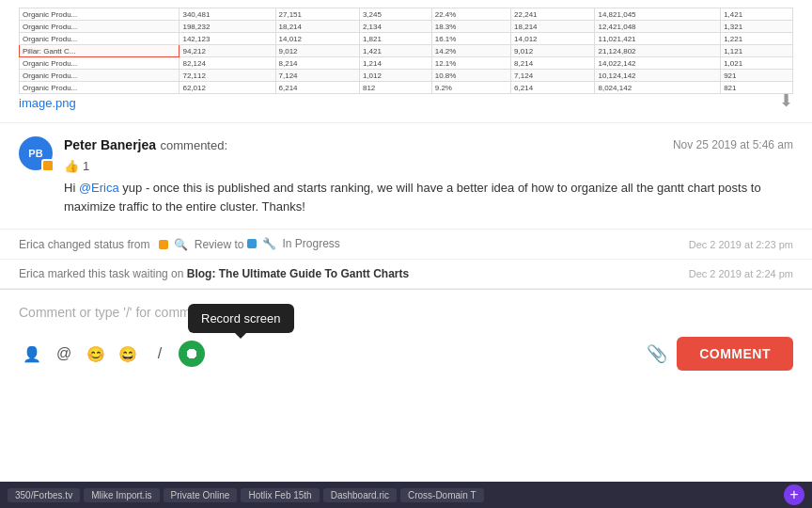 The image size is (812, 508). What do you see at coordinates (121, 495) in the screenshot?
I see `taskbar-item-1: Mlike Import.is` at bounding box center [121, 495].